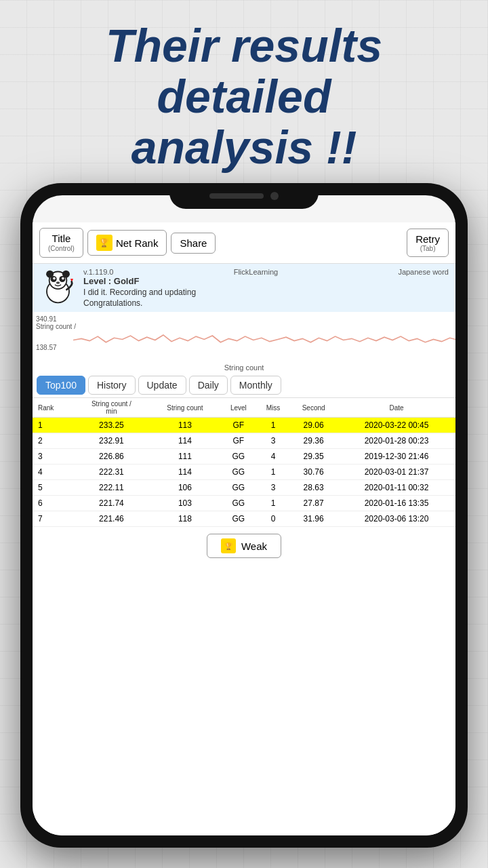  Describe the element at coordinates (237, 196) in the screenshot. I see `notch-speaker` at that location.